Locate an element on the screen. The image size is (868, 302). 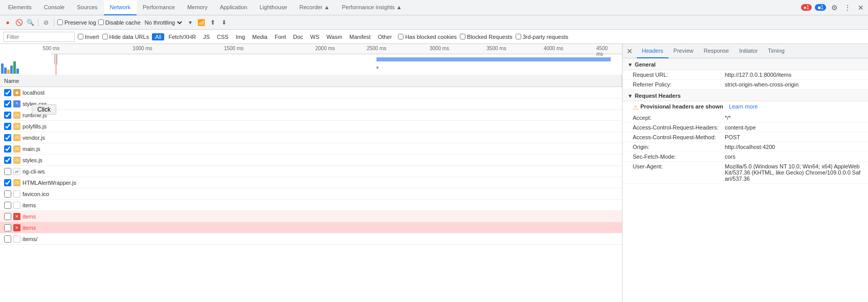
tab-performance-insights: Performance insights ▲ is located at coordinates (371, 8).